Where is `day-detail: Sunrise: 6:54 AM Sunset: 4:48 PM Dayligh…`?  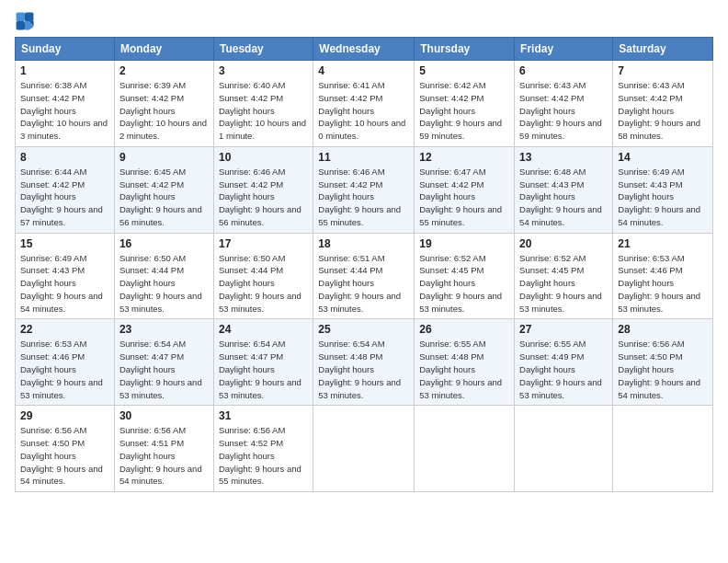
day-detail: Sunrise: 6:54 AM Sunset: 4:48 PM Dayligh… is located at coordinates (364, 370).